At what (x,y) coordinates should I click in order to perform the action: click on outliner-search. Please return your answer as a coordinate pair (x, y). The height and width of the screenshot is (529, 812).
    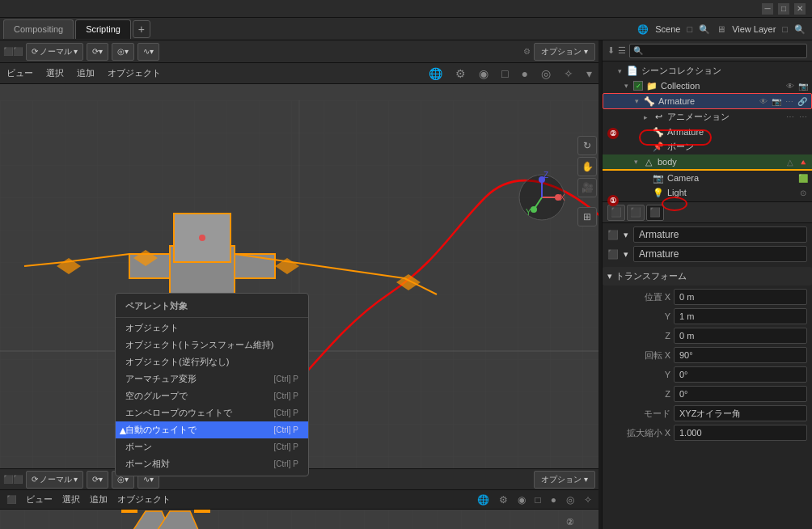
    Looking at the image, I should click on (718, 51).